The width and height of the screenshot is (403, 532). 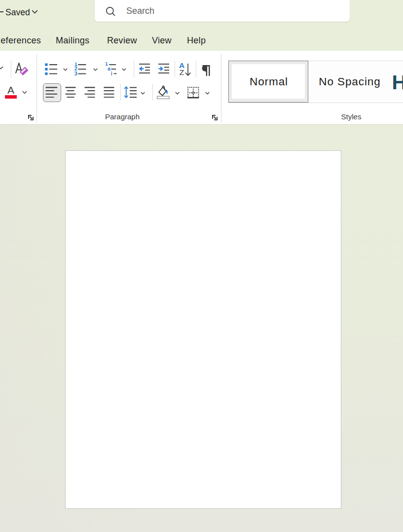 What do you see at coordinates (76, 73) in the screenshot?
I see `svg-text: 3` at bounding box center [76, 73].